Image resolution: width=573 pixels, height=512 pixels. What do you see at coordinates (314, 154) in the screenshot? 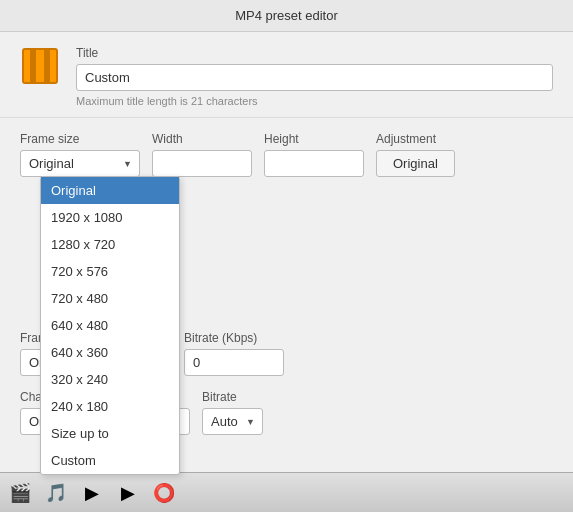
I see `height-group: Height` at bounding box center [314, 154].